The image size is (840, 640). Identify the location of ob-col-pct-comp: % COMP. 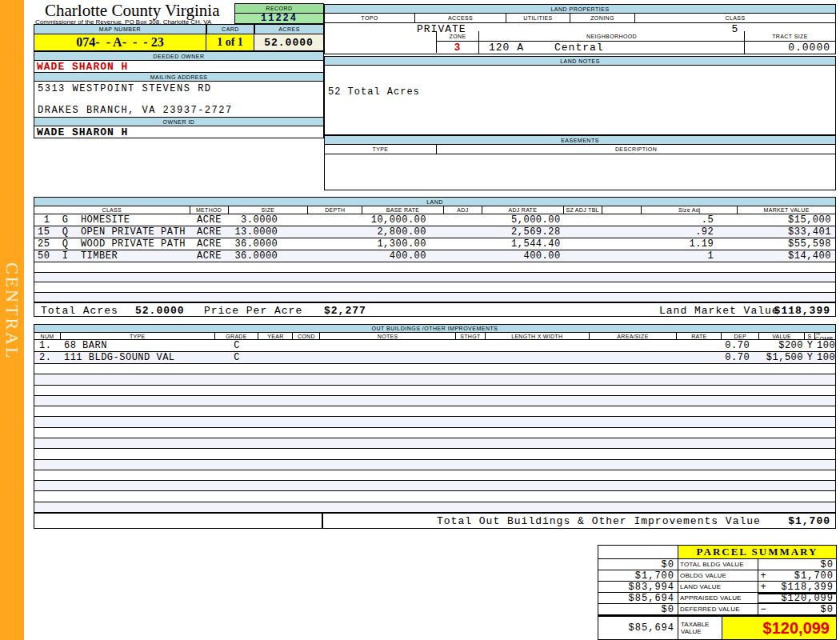
(826, 336).